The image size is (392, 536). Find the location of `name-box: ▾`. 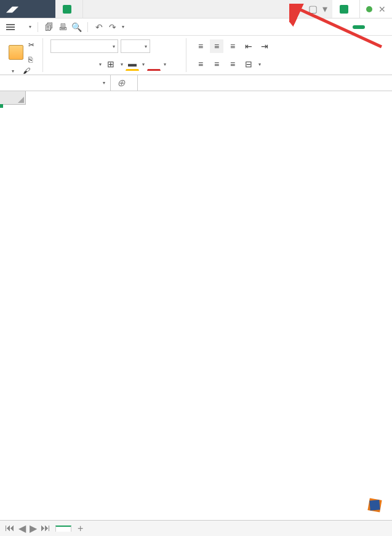

name-box: ▾ is located at coordinates (55, 83).